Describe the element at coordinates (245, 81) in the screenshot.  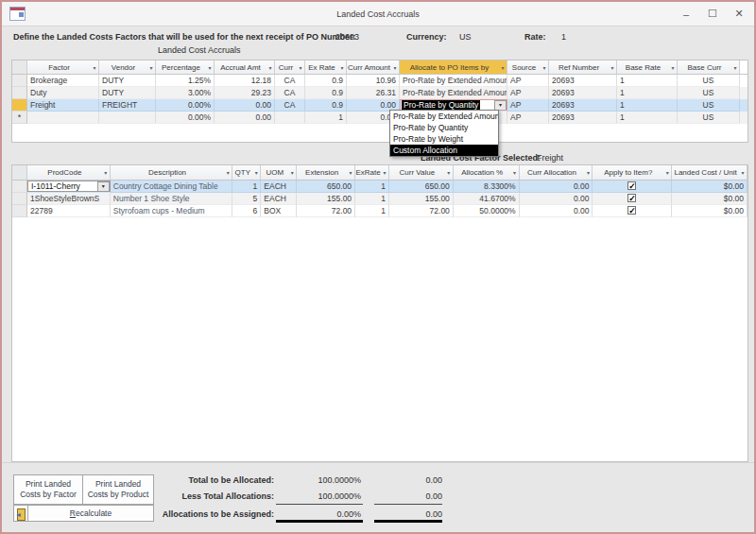
I see `cell-accrual-amt: 12.18` at that location.